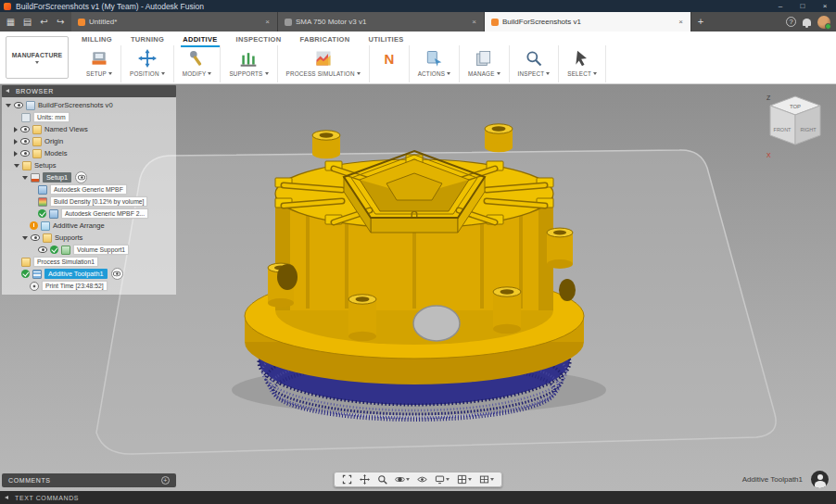 The width and height of the screenshot is (836, 504). What do you see at coordinates (701, 22) in the screenshot?
I see `new-tab-button: +` at bounding box center [701, 22].